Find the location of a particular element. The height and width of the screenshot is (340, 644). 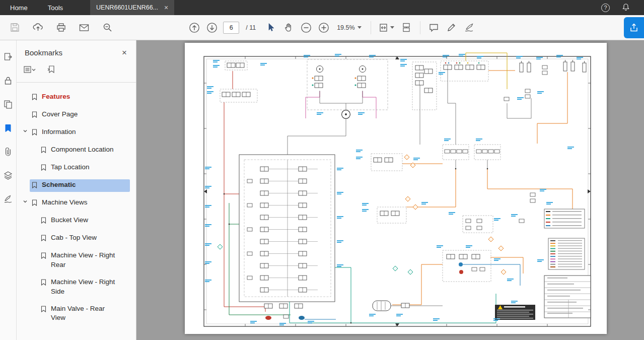

bookmark-item-component-location: Component Location is located at coordinates (75, 150).